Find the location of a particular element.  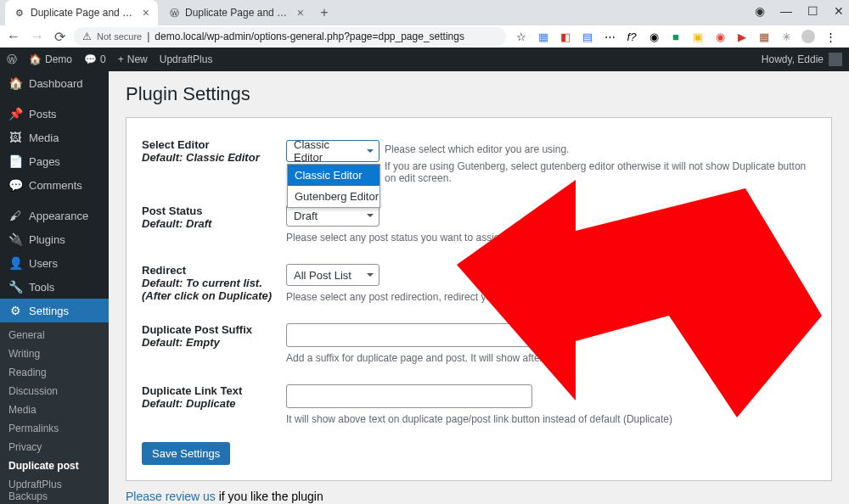

linktext-input is located at coordinates (409, 396).